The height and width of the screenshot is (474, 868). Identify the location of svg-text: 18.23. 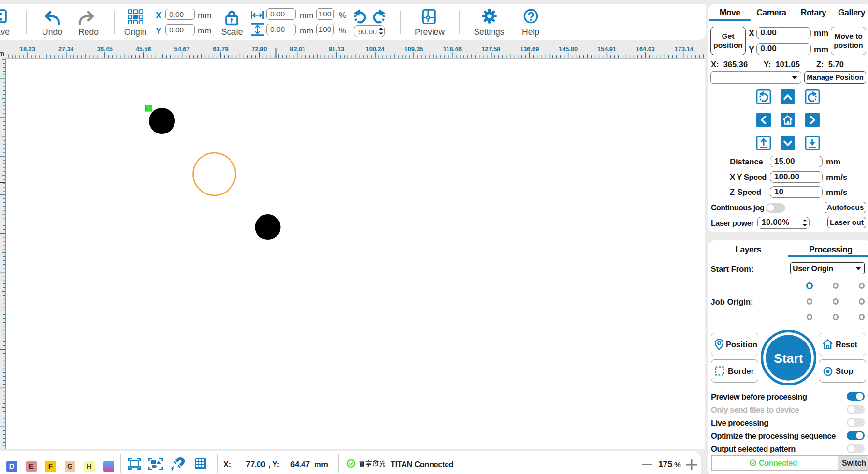
(28, 49).